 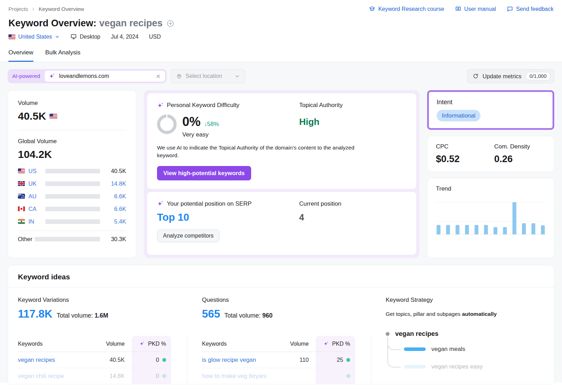 I want to click on keyword-pkd: 0, so click(x=157, y=360).